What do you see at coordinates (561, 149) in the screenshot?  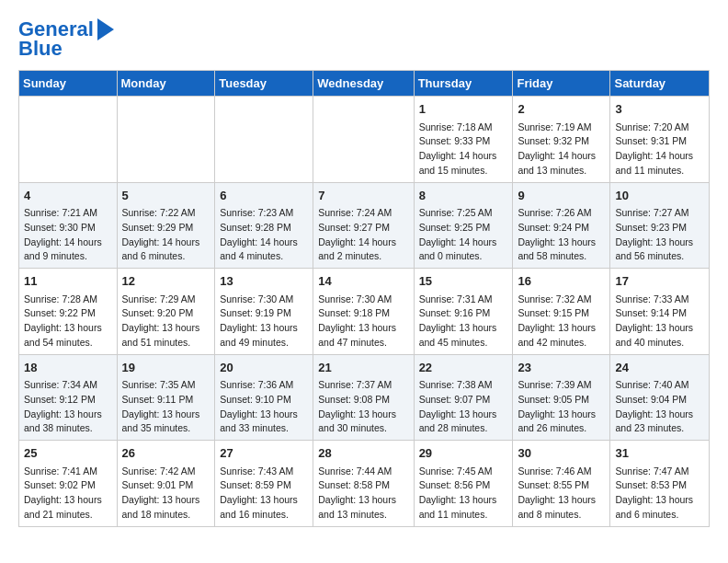 I see `day-info: Sunrise: 7:19 AM Sunset: 9:32 PM Dayligh…` at bounding box center [561, 149].